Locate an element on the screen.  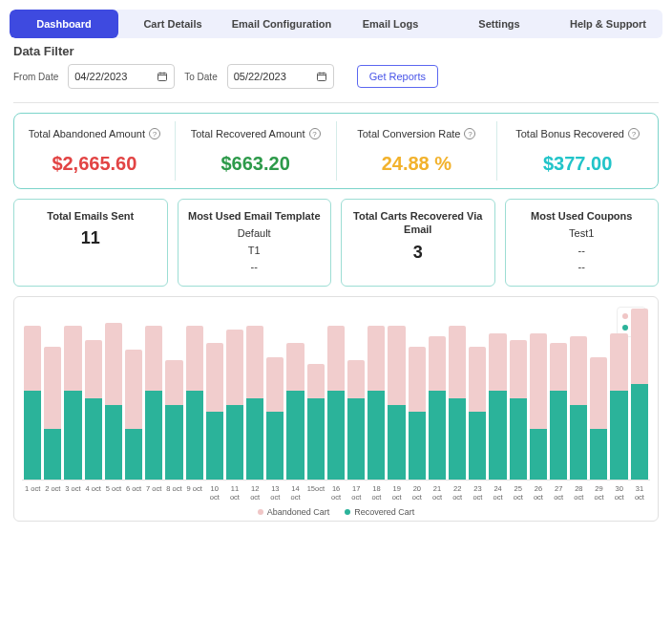
x-label: 6 oct is located at coordinates (134, 493).